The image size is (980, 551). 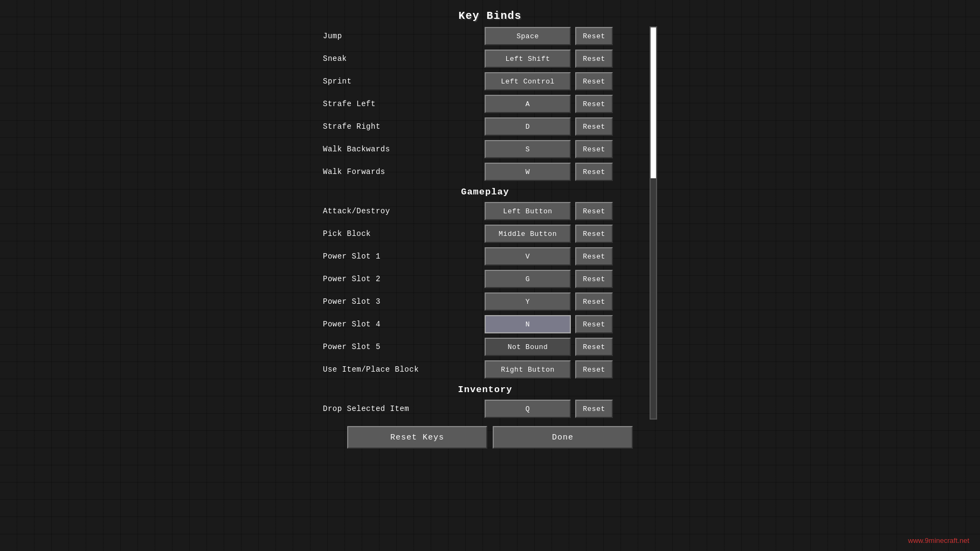 What do you see at coordinates (485, 127) in the screenshot?
I see `bind-strafe-right: Strafe Right D Reset` at bounding box center [485, 127].